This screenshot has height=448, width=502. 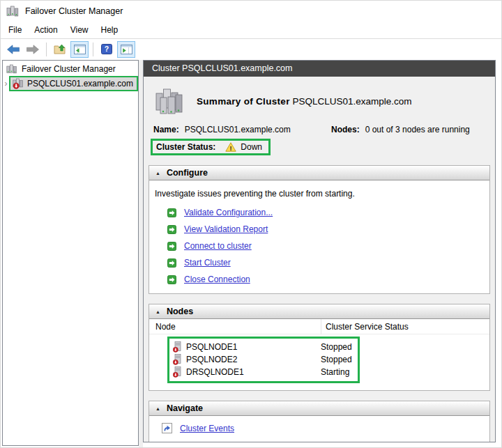 I want to click on folder-up-icon, so click(x=60, y=49).